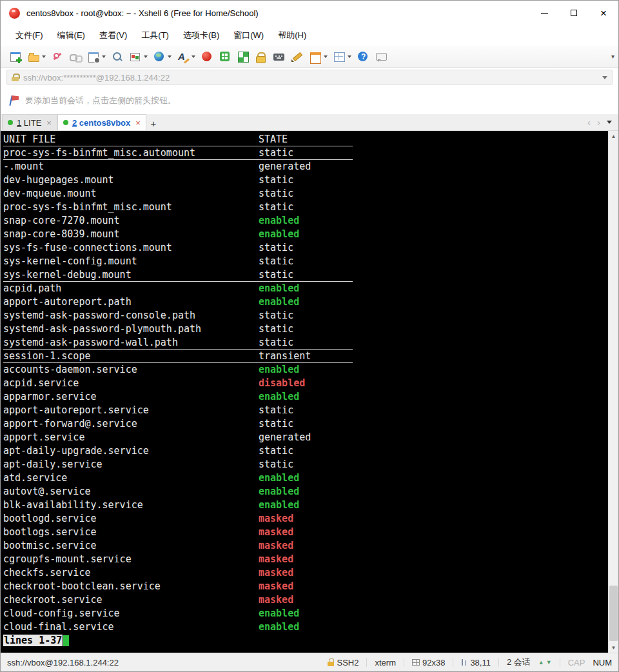 The image size is (619, 672). I want to click on menu-edit: 编辑(E), so click(71, 35).